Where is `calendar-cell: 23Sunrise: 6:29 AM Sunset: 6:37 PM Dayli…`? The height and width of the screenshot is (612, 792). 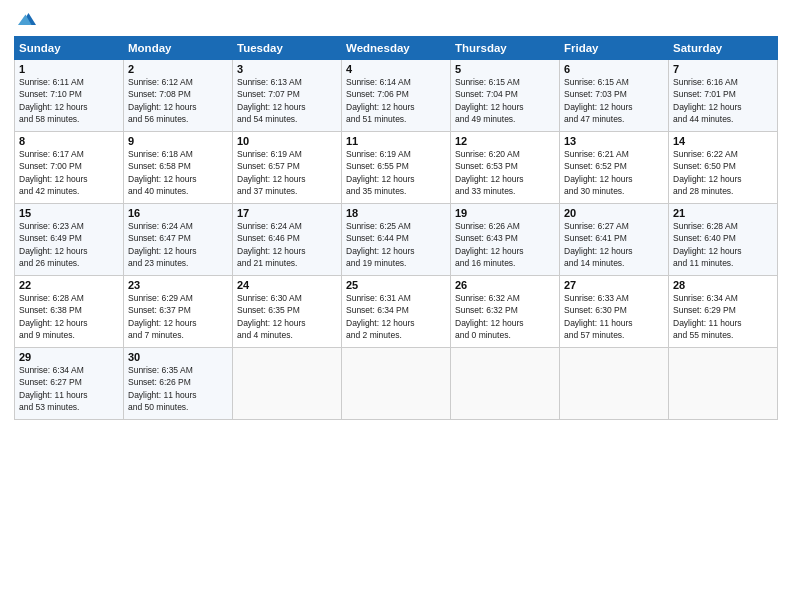
calendar-cell: 23Sunrise: 6:29 AM Sunset: 6:37 PM Dayli… is located at coordinates (178, 312).